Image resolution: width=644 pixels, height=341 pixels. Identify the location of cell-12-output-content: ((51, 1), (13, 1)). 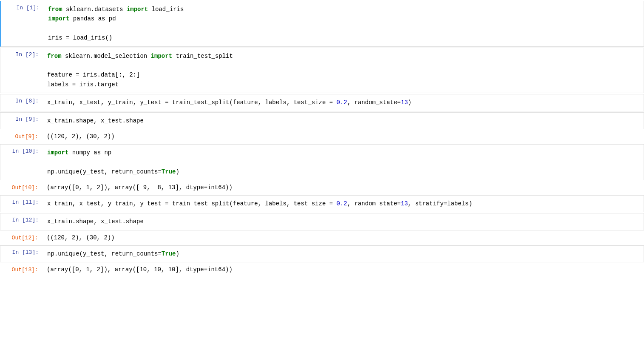
(343, 238).